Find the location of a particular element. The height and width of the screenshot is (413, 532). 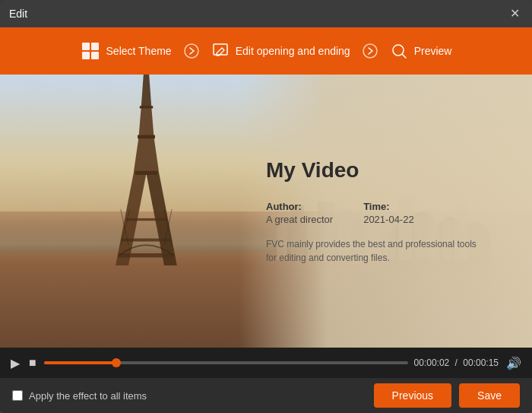

apply-effect-checkbox is located at coordinates (17, 396).